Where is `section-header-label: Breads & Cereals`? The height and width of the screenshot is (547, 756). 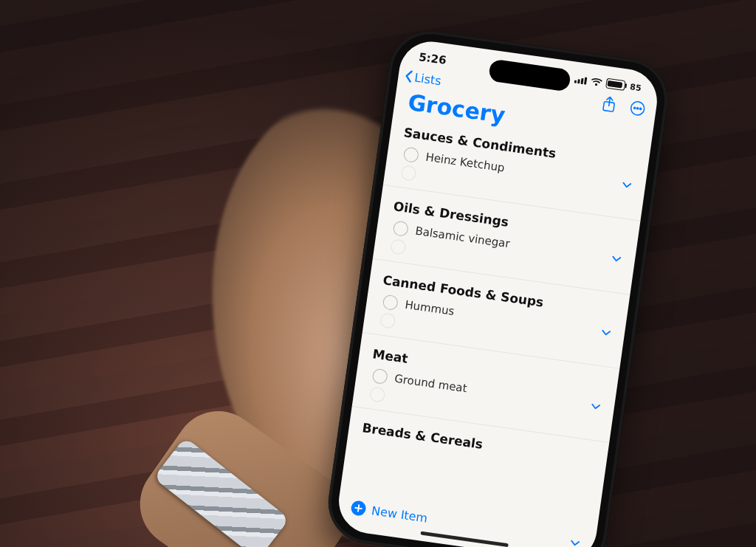 section-header-label: Breads & Cereals is located at coordinates (422, 436).